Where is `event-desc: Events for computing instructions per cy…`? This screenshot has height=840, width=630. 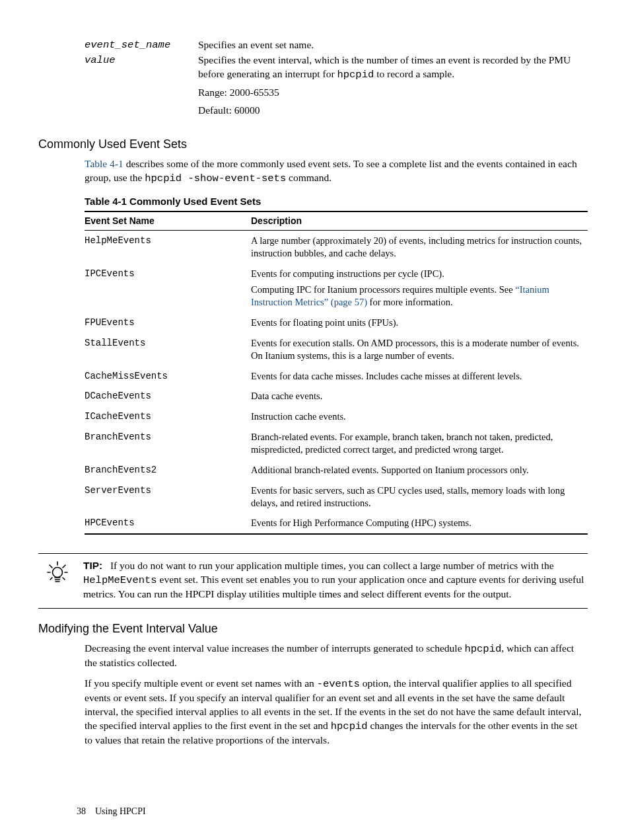 event-desc: Events for computing instructions per cy… is located at coordinates (419, 288).